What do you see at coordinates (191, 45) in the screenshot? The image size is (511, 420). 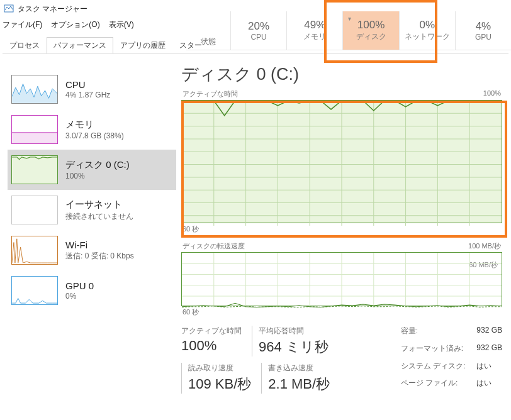 I see `tab-startup: スター` at bounding box center [191, 45].